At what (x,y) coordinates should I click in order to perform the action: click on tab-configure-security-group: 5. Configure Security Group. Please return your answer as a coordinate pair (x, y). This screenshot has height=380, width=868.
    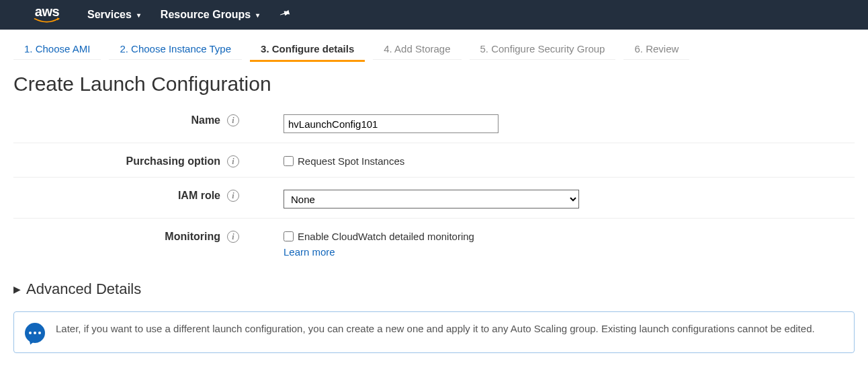
    Looking at the image, I should click on (543, 50).